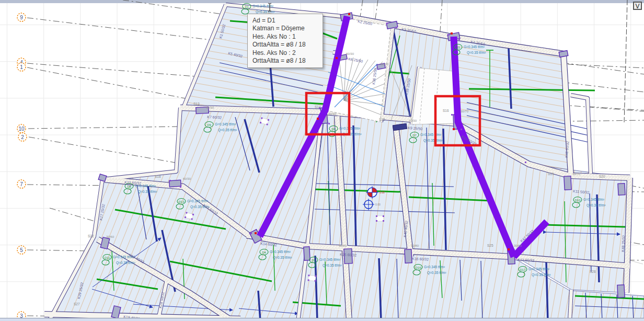 The height and width of the screenshot is (321, 644). I want to click on slab-id-text: D5, so click(314, 260).